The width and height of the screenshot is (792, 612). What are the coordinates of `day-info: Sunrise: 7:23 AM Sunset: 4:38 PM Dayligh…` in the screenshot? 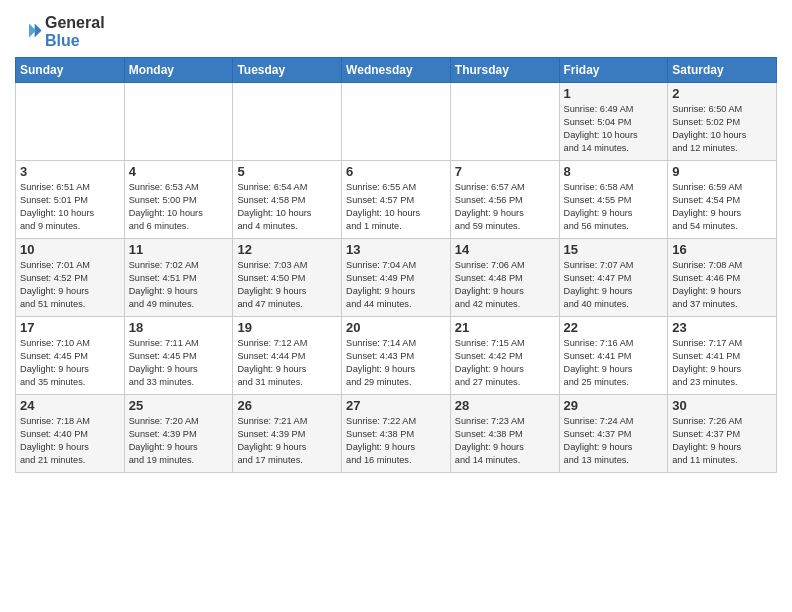 It's located at (505, 441).